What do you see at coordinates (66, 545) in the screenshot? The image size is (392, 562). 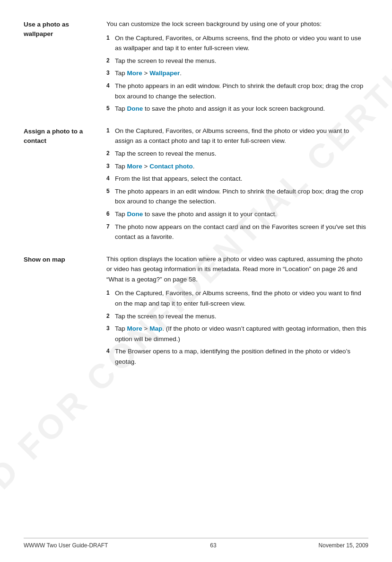 I see `footer-left: WWWW Two User Guide-DRAFT` at bounding box center [66, 545].